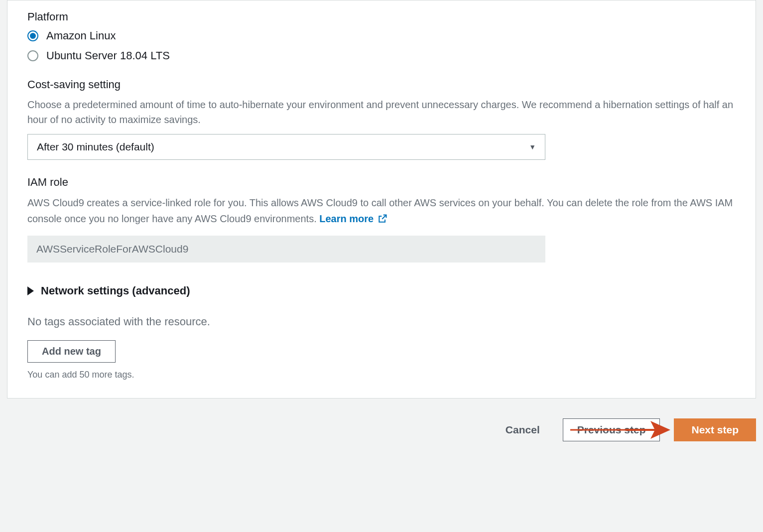 Image resolution: width=763 pixels, height=532 pixels. I want to click on network-settings-label: Network settings (advanced), so click(116, 291).